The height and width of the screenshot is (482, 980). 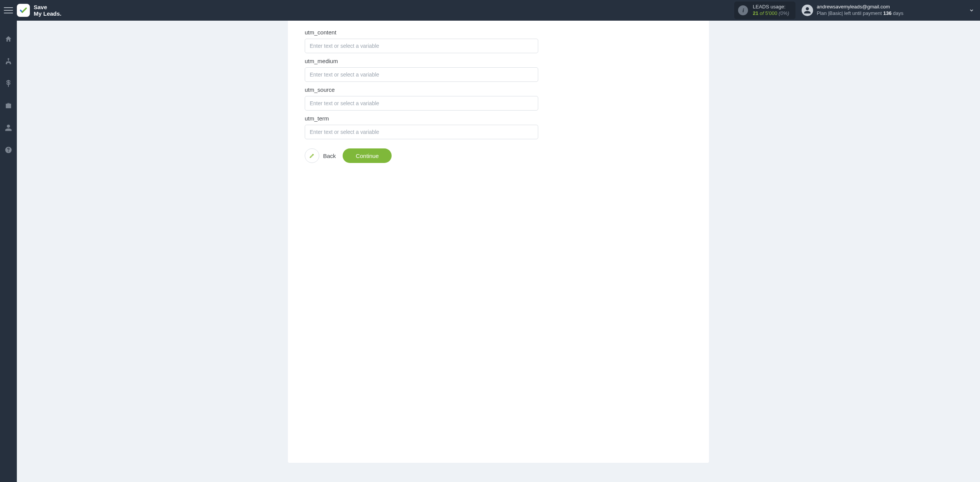 What do you see at coordinates (490, 10) in the screenshot?
I see `topbar: Save My Leads. i LEADS usage: 21 of 5'00…` at bounding box center [490, 10].